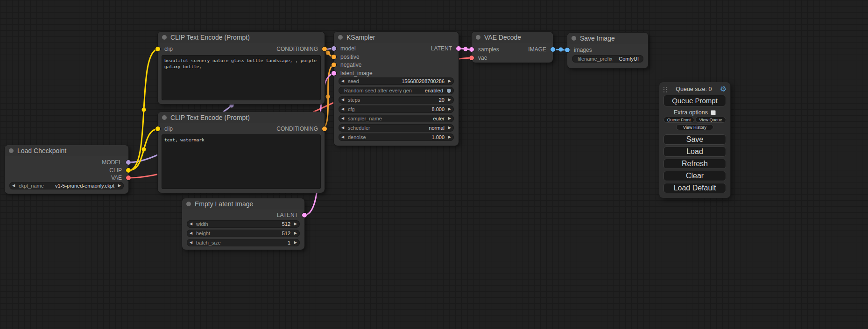 The width and height of the screenshot is (868, 329). What do you see at coordinates (396, 109) in the screenshot?
I see `cfg-widget: ◀ cfg 8.000 ▶` at bounding box center [396, 109].